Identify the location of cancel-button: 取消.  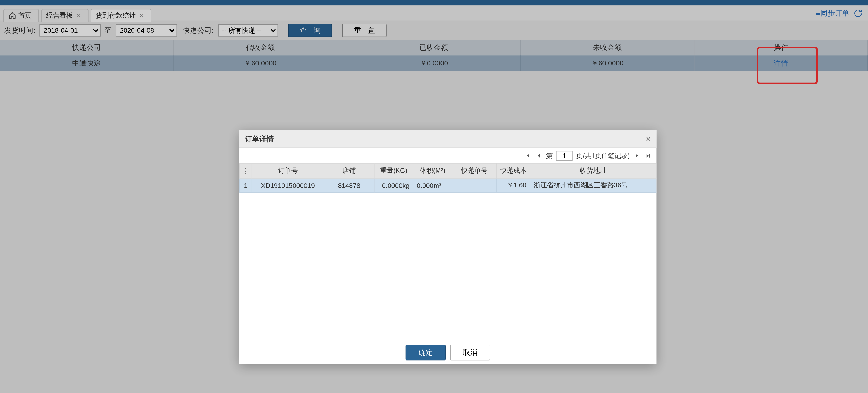
(470, 352).